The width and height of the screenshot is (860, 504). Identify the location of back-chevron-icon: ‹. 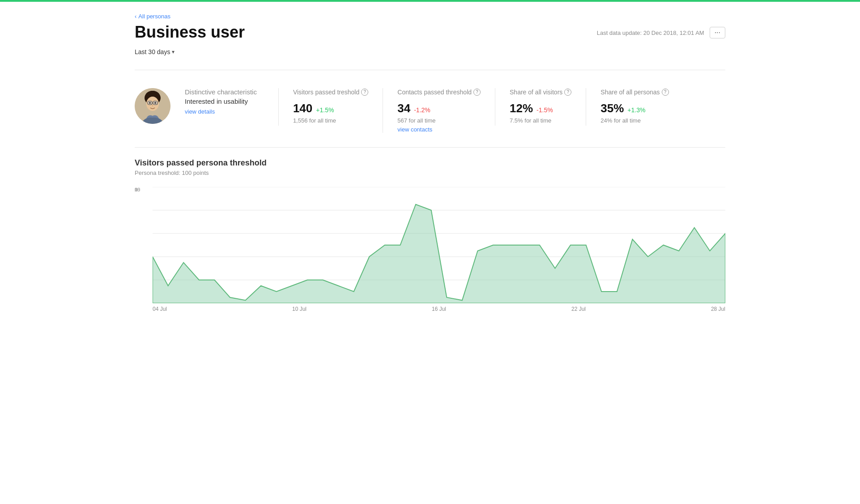
(136, 16).